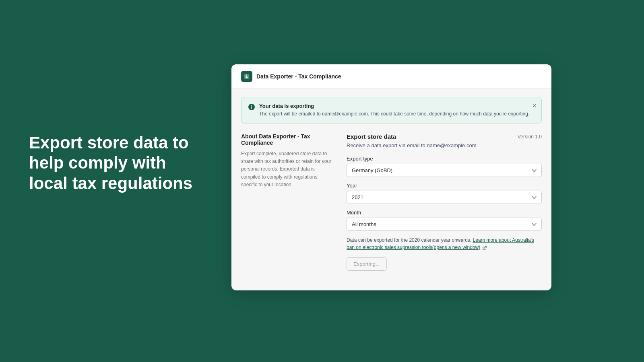  Describe the element at coordinates (444, 220) in the screenshot. I see `month-group: Month All months January February March …` at that location.